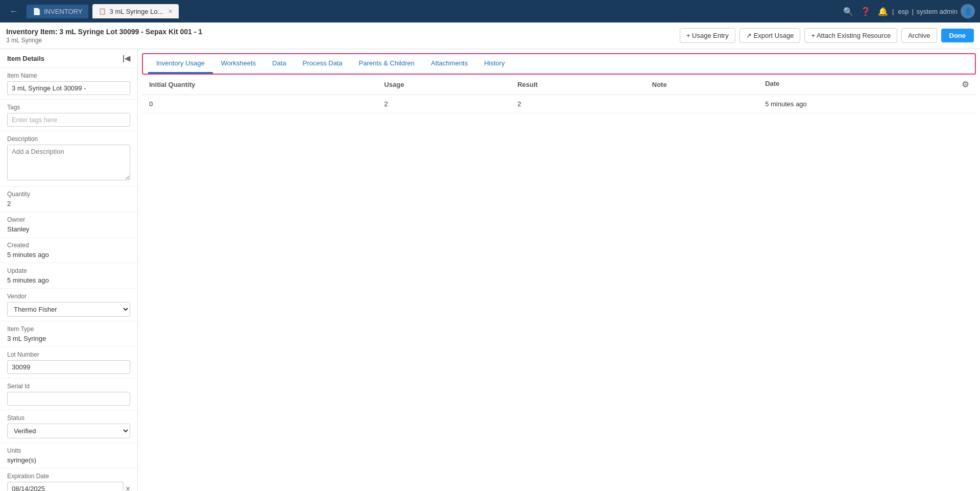 The image size is (980, 491). What do you see at coordinates (65, 486) in the screenshot?
I see `expiration-date-input` at bounding box center [65, 486].